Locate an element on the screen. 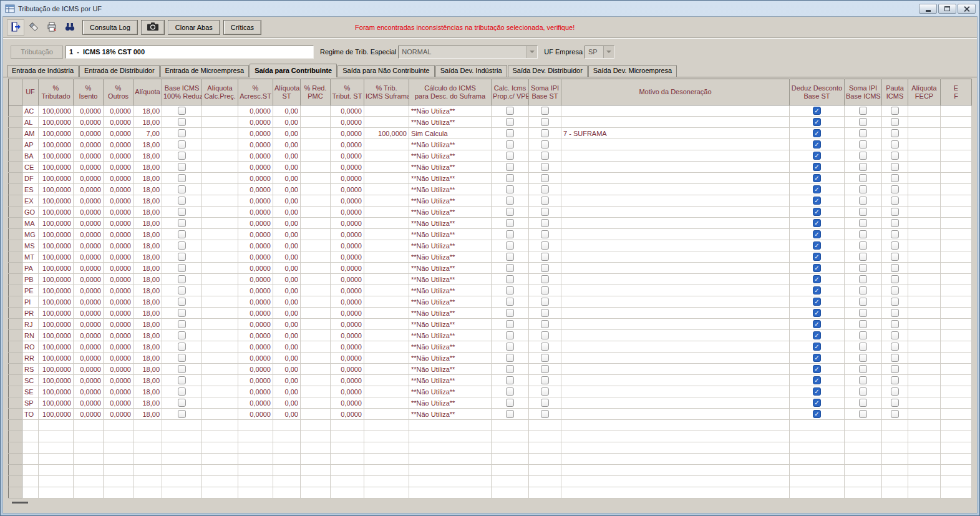 The image size is (980, 516). cell-pct-isento is located at coordinates (89, 437).